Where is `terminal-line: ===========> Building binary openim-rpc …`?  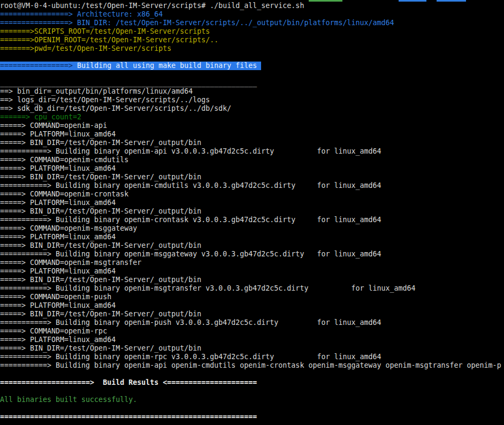 terminal-line: ===========> Building binary openim-rpc … is located at coordinates (252, 357).